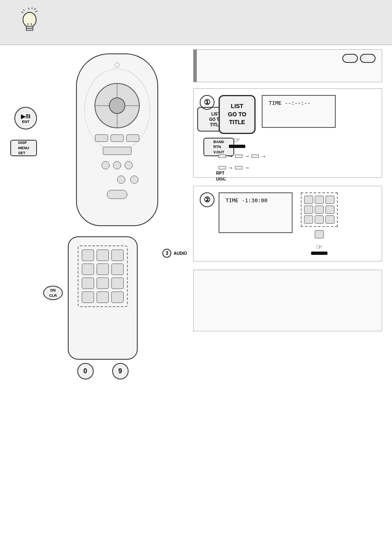 The height and width of the screenshot is (557, 392). Describe the element at coordinates (117, 106) in the screenshot. I see `dpad-center-btn` at that location.